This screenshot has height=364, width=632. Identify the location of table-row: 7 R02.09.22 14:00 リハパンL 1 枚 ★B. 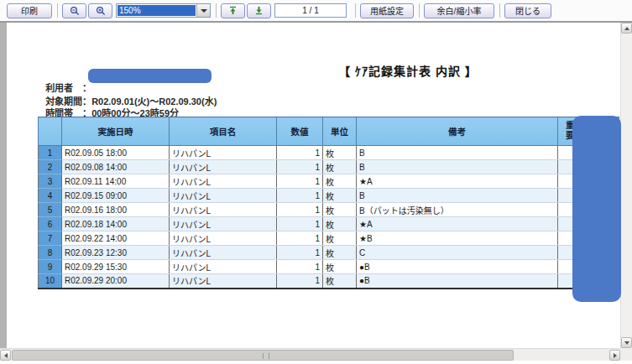
(329, 238).